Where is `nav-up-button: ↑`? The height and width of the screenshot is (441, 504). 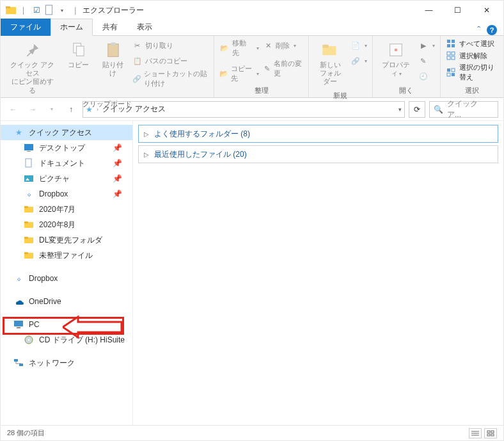
nav-up-button: ↑ is located at coordinates (71, 109).